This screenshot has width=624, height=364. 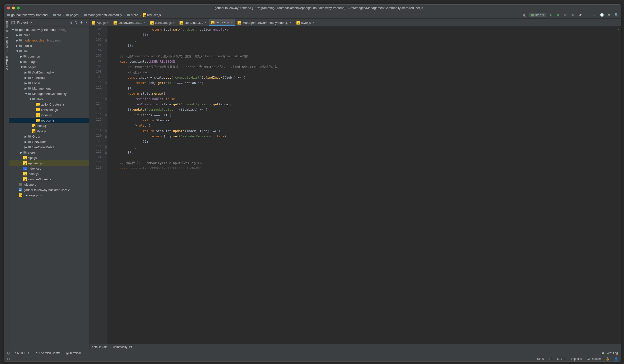 I want to click on tree-item: ▼store, so click(x=50, y=99).